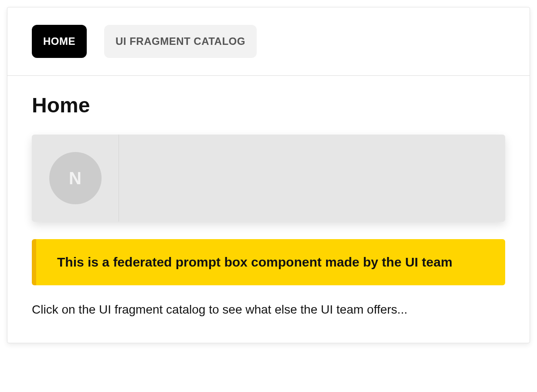 The image size is (537, 392). I want to click on tab-catalog: UI FRAGMENT CATALOG, so click(180, 41).